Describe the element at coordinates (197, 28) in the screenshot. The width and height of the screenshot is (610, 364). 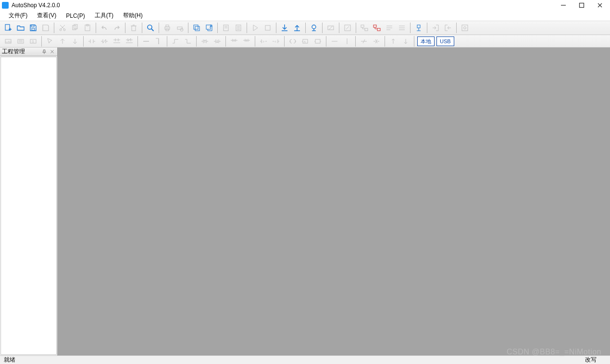
I see `window-cascade-button` at that location.